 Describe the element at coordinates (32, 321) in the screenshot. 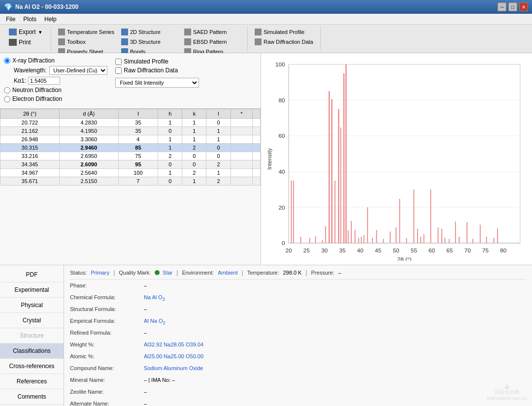

I see `nav-crystal: Crystal` at that location.